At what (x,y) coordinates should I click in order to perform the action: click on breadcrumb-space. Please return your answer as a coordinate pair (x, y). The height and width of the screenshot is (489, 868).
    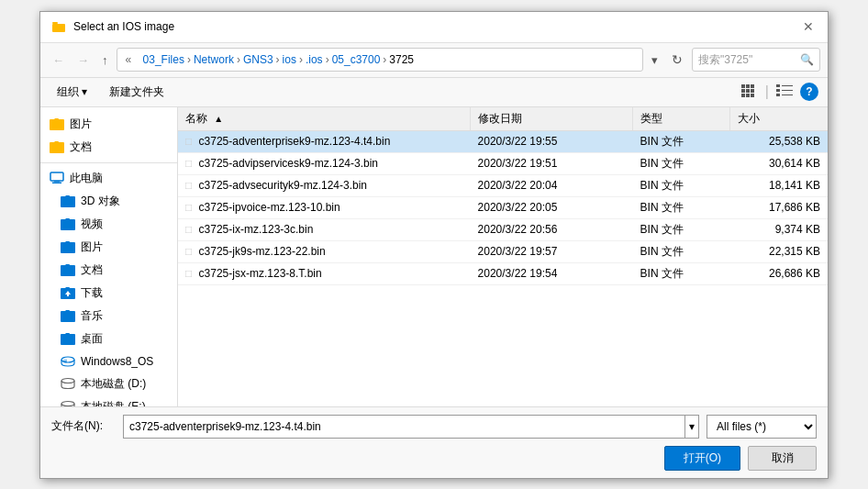
    Looking at the image, I should click on (138, 60).